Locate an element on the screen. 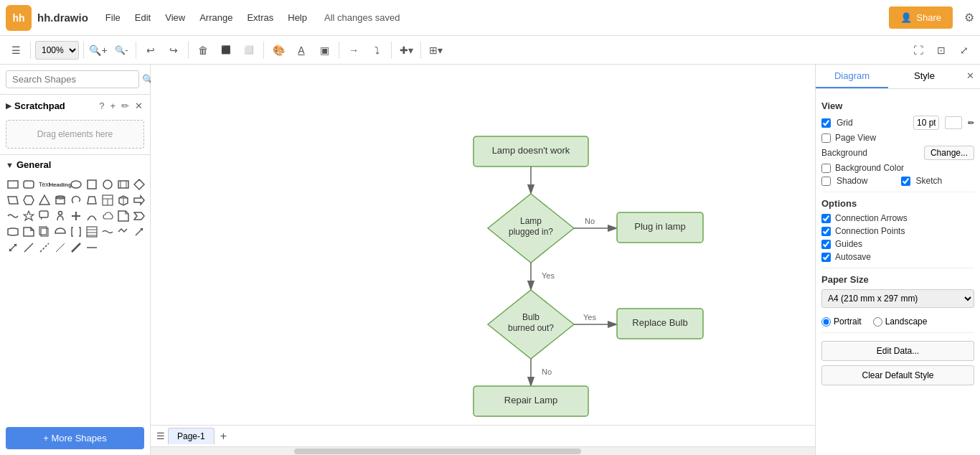  add-page-button: + is located at coordinates (224, 436).